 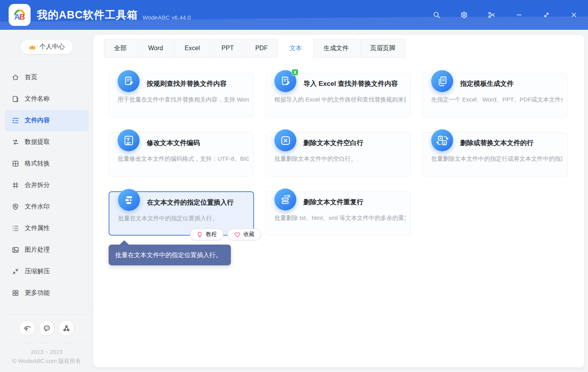 What do you see at coordinates (495, 95) in the screenshot?
I see `card-template-generate: 指定模板生成文件 先指定一个 Excel、Word、PPT、PDF或文本文件作为…` at bounding box center [495, 95].